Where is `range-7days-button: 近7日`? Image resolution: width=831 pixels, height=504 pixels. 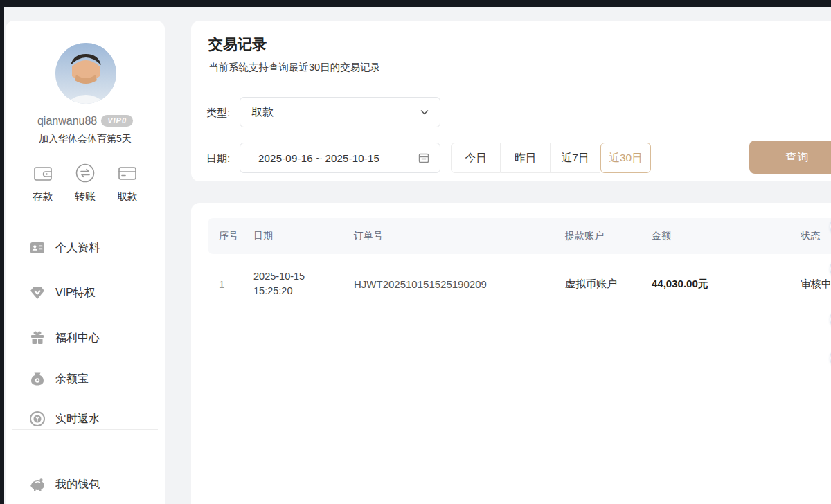 range-7days-button: 近7日 is located at coordinates (575, 158).